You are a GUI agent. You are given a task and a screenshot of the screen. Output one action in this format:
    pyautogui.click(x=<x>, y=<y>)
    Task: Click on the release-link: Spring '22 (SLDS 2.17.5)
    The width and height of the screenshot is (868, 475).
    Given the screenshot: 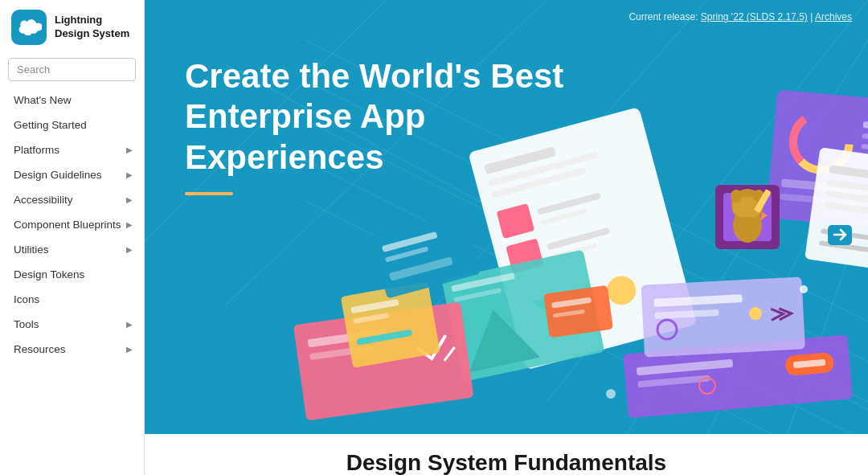 What is the action you would take?
    pyautogui.click(x=754, y=17)
    